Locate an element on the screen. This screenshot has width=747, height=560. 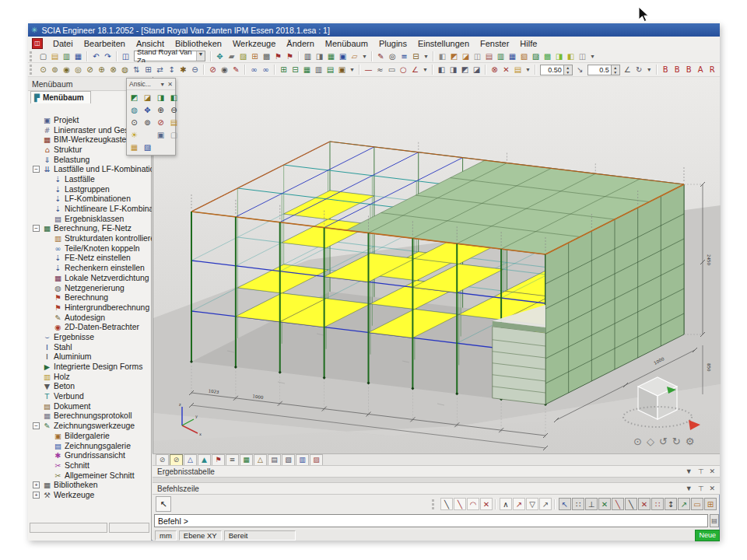
flag-tab-icon: ⚑ is located at coordinates (218, 460).